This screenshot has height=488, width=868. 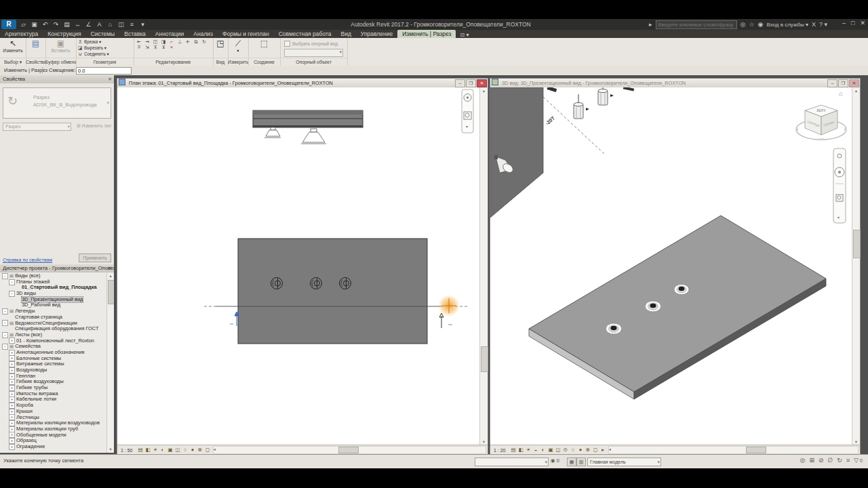 What do you see at coordinates (54, 447) in the screenshot?
I see `tree-item: +Ограждение` at bounding box center [54, 447].